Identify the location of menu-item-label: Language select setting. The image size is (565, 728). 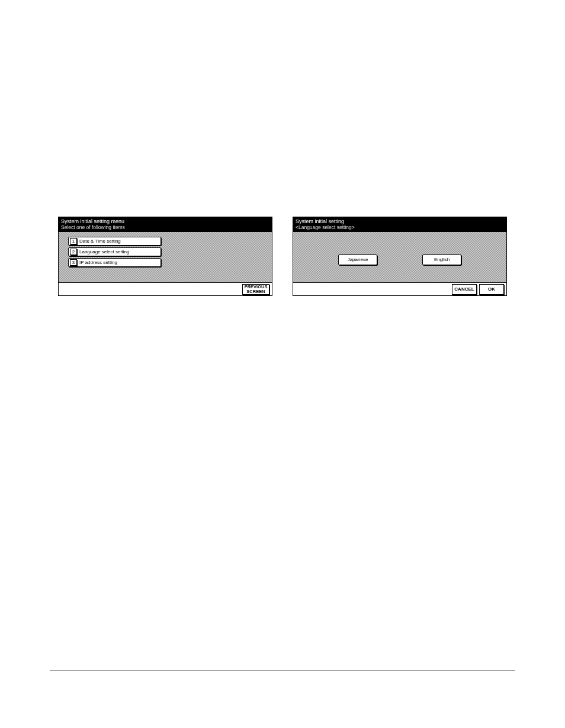
(104, 252).